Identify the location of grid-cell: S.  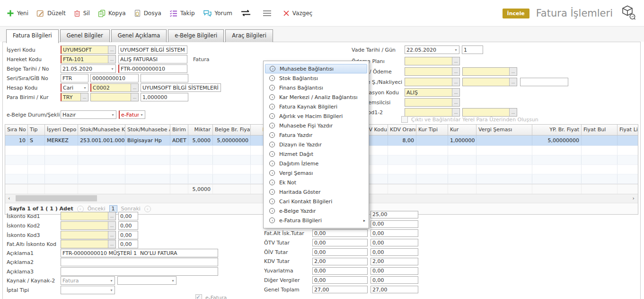
(36, 140).